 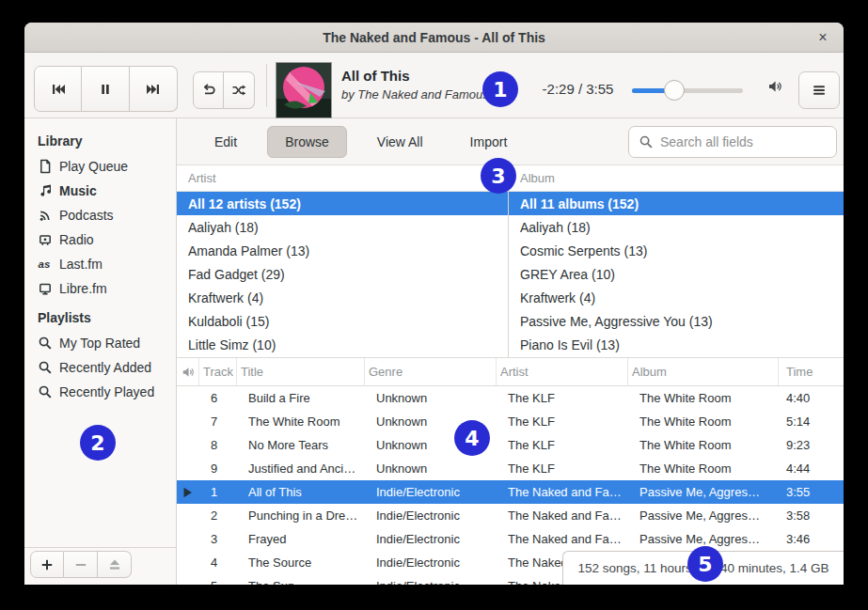 I want to click on pause-button, so click(x=105, y=88).